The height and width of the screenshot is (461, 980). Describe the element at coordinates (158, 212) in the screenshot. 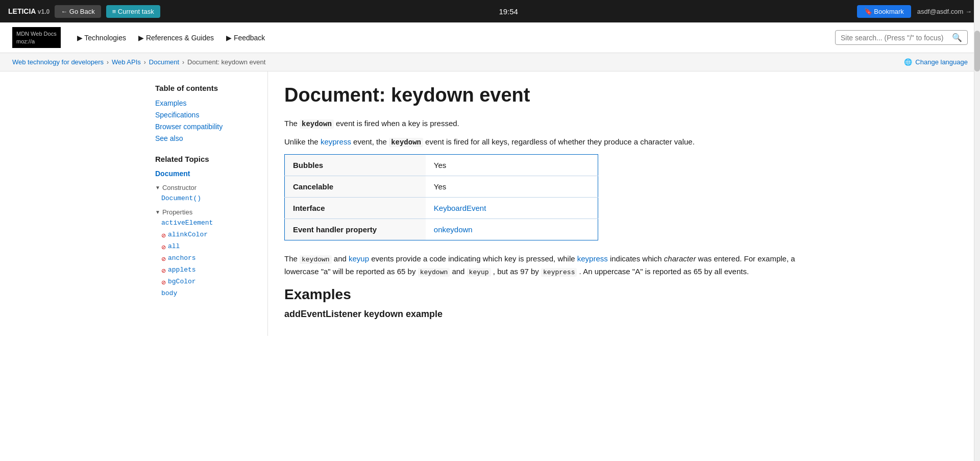

I see `triangle-icon: ▼` at that location.